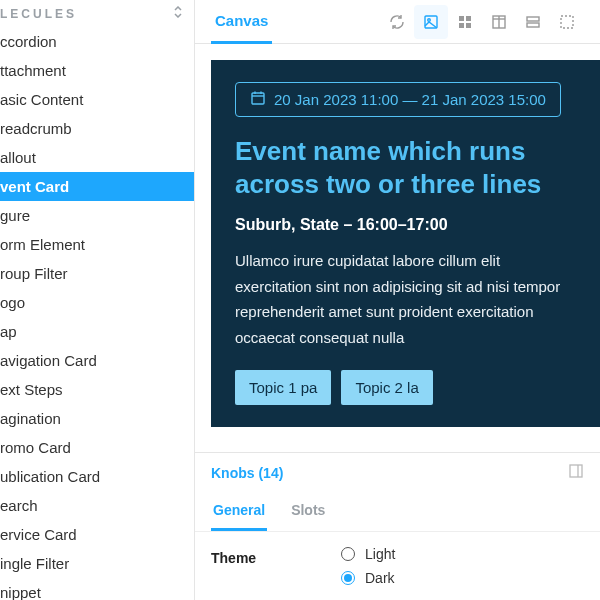 This screenshot has height=600, width=600. What do you see at coordinates (398, 512) in the screenshot?
I see `knobs-tabs: General Slots` at bounding box center [398, 512].